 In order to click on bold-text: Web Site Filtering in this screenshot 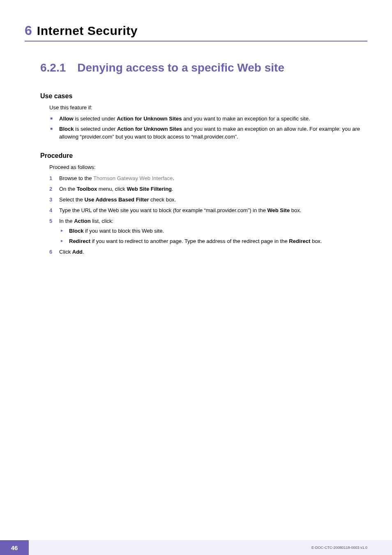, I will do `click(149, 189)`.